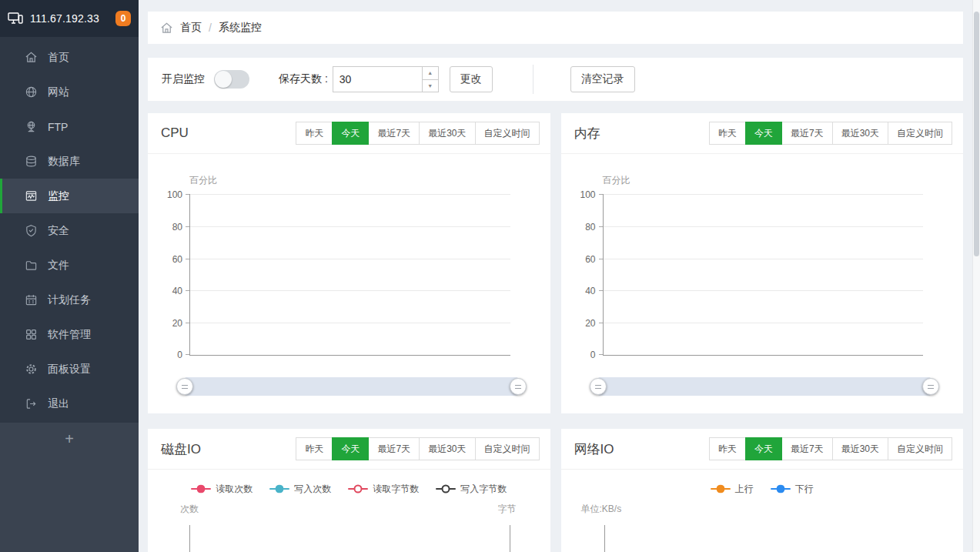  What do you see at coordinates (430, 74) in the screenshot?
I see `spinner-up-icon: ▲` at bounding box center [430, 74].